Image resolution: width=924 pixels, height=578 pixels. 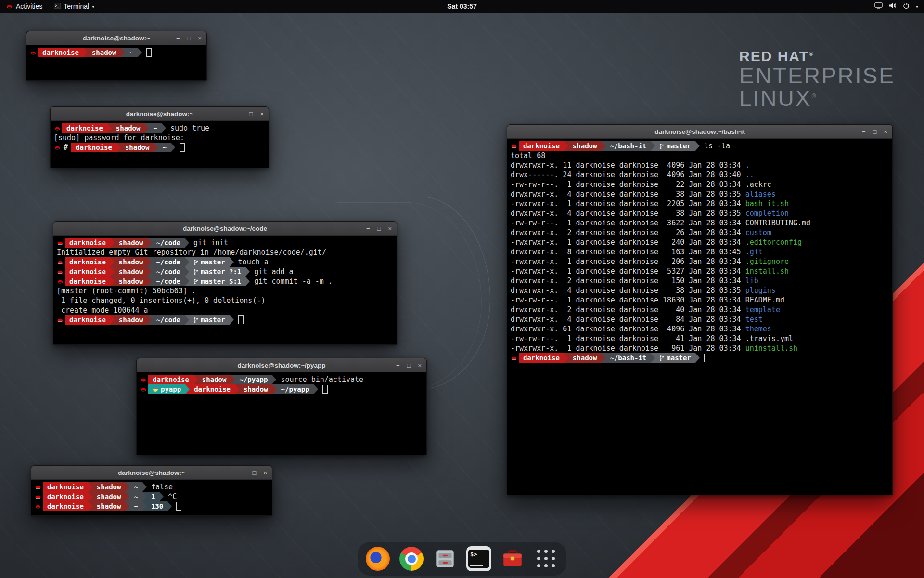 What do you see at coordinates (462, 559) in the screenshot?
I see `dock: $>` at bounding box center [462, 559].